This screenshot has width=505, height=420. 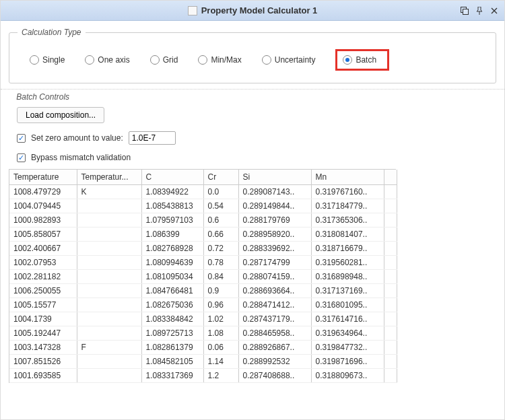 I want to click on table-cell: 1005.15577, so click(x=43, y=304).